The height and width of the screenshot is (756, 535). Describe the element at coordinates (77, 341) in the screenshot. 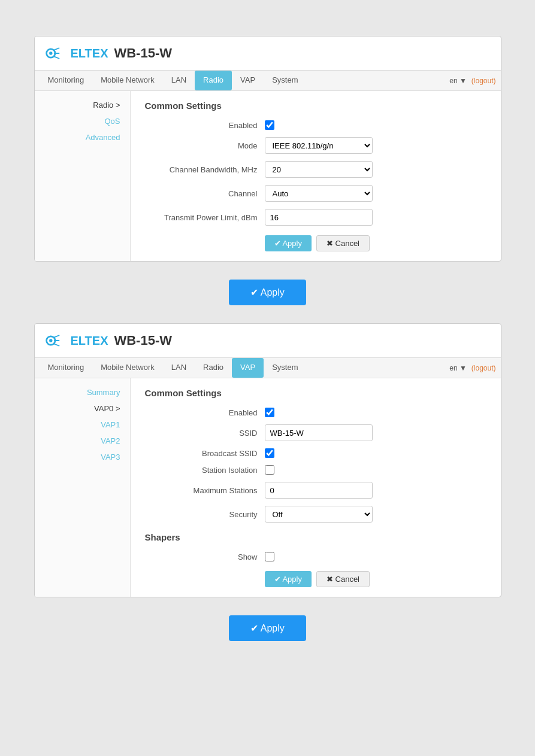

I see `logo-area-2: ELTEX` at that location.